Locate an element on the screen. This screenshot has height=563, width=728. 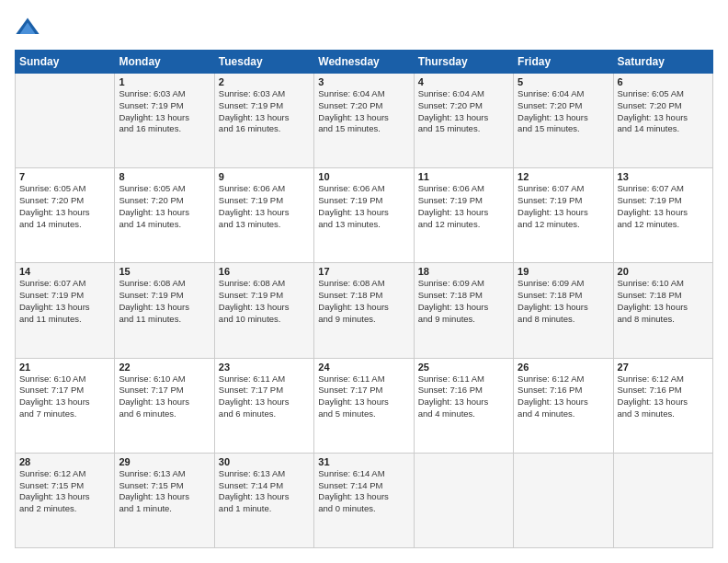
calendar-cell: 24Sunrise: 6:11 AMSunset: 7:17 PMDayligh… is located at coordinates (364, 405).